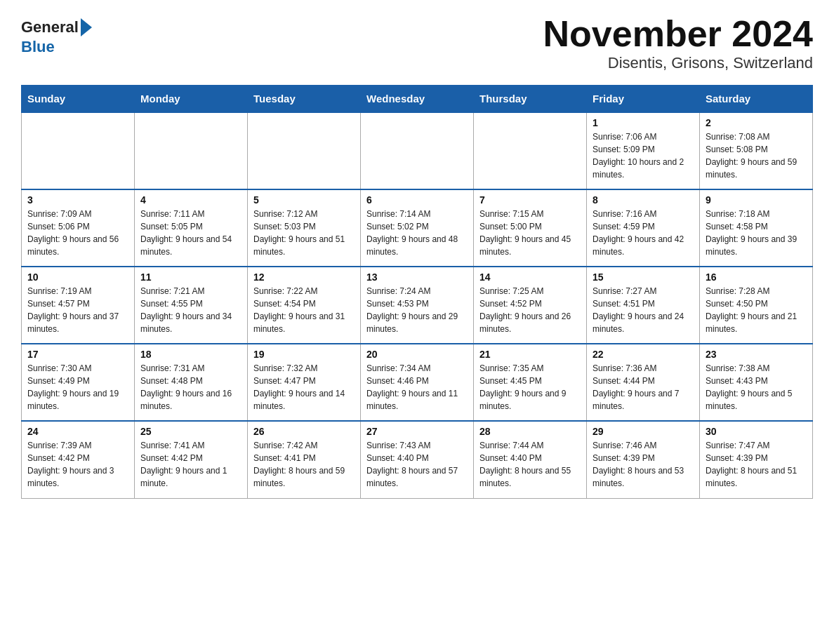  I want to click on day-info: Sunrise: 7:14 AM Sunset: 5:02 PM Dayligh…, so click(417, 233).